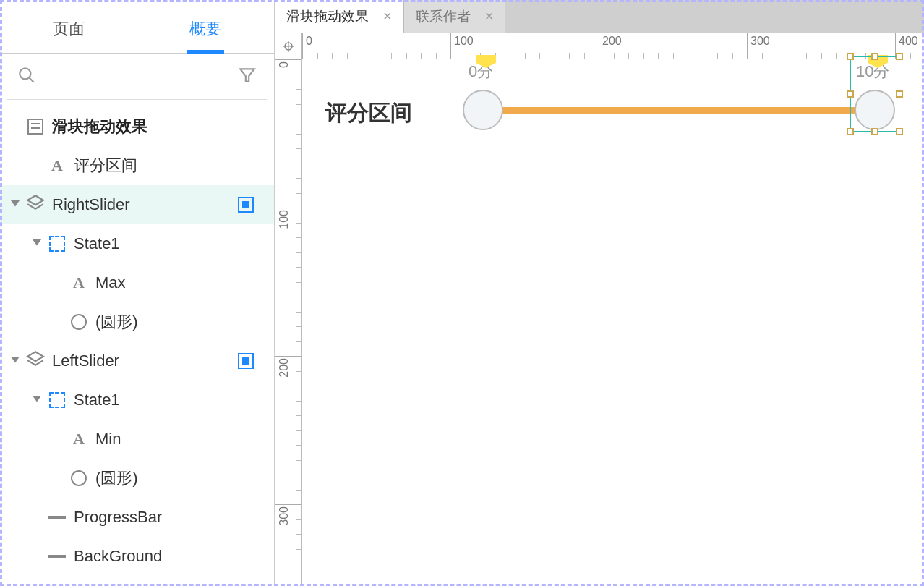 The height and width of the screenshot is (586, 924). I want to click on sidebar-tab-page: 页面, so click(69, 35).